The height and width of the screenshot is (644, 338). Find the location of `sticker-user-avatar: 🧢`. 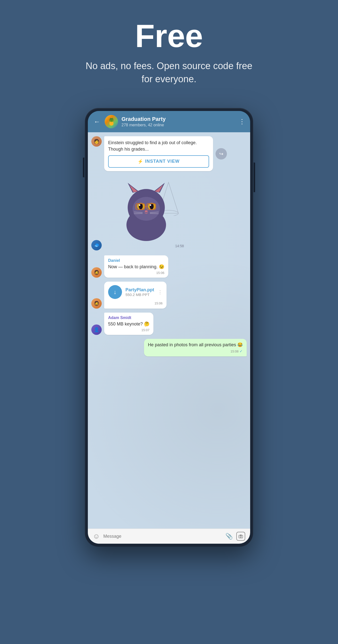

sticker-user-avatar: 🧢 is located at coordinates (96, 245).